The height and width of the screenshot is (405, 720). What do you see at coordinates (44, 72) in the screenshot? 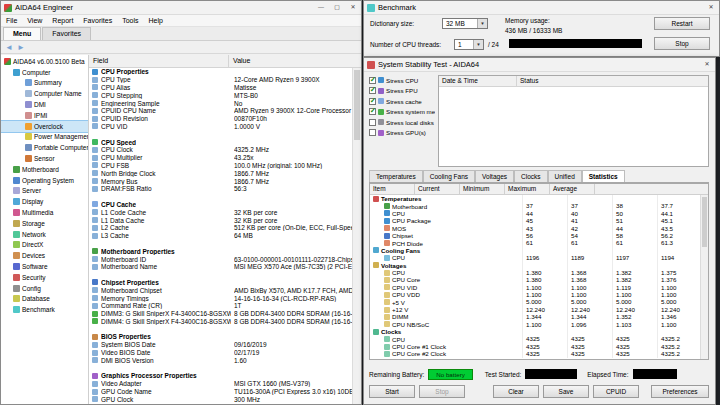
I see `tree-item: Computer` at bounding box center [44, 72].